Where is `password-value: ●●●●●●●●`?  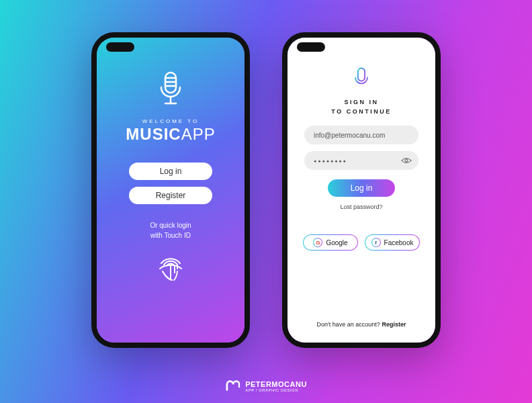 password-value: ●●●●●●●● is located at coordinates (330, 161).